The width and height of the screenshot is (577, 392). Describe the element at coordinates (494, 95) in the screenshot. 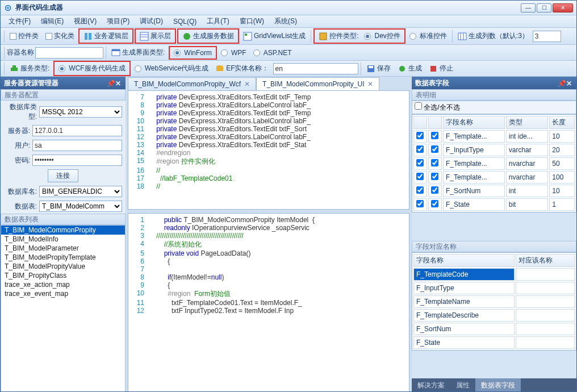

I see `table-detail-caption: 表明细` at that location.